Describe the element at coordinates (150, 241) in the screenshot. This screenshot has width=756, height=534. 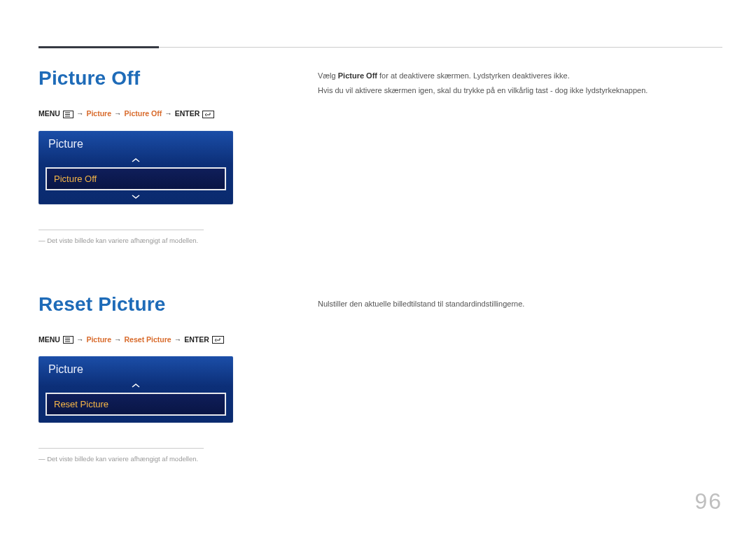
I see `footnote-1: Det viste billede kan variere afhængigt …` at that location.